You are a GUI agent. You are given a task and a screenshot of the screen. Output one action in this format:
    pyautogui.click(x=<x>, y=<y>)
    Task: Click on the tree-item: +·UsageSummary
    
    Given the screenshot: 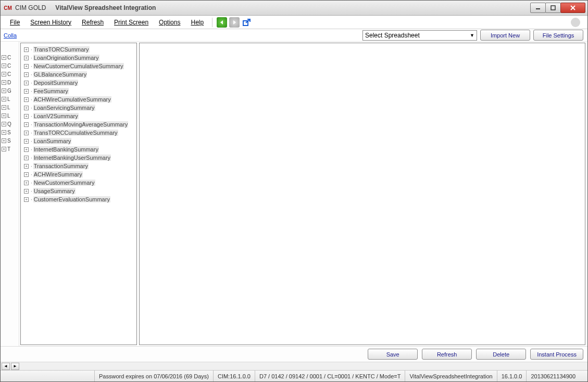 What is the action you would take?
    pyautogui.click(x=79, y=191)
    